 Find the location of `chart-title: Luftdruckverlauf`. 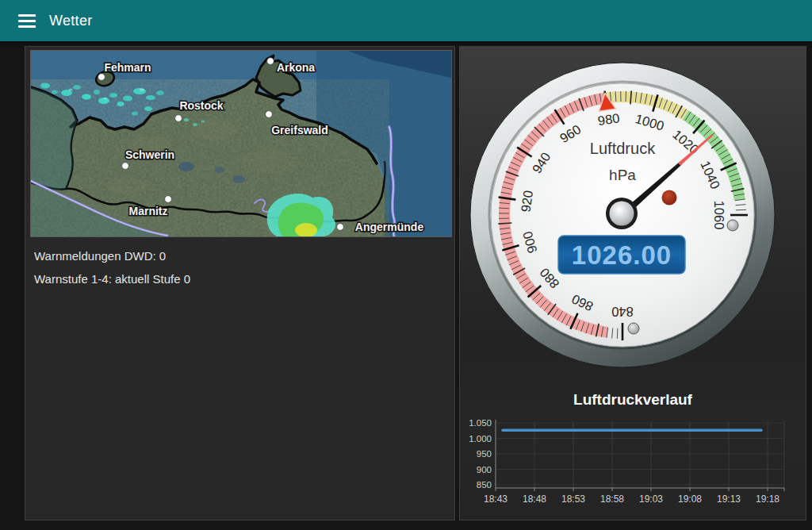

chart-title: Luftdruckverlauf is located at coordinates (633, 400).